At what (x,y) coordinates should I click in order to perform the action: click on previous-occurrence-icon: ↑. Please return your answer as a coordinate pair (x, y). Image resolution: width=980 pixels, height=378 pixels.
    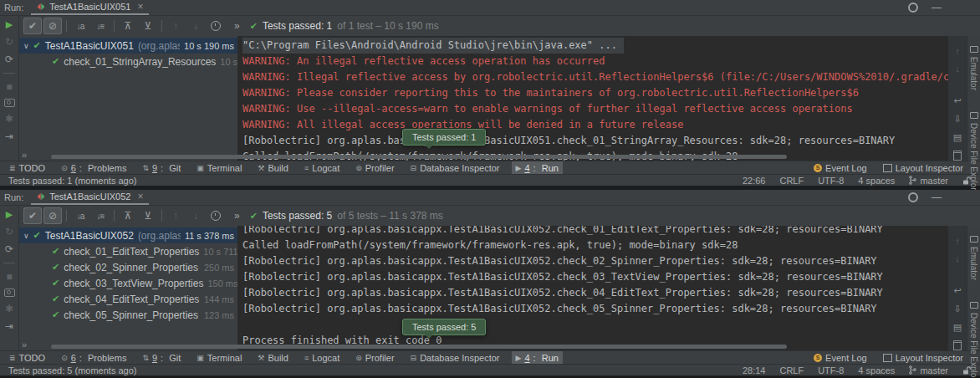
    Looking at the image, I should click on (176, 216).